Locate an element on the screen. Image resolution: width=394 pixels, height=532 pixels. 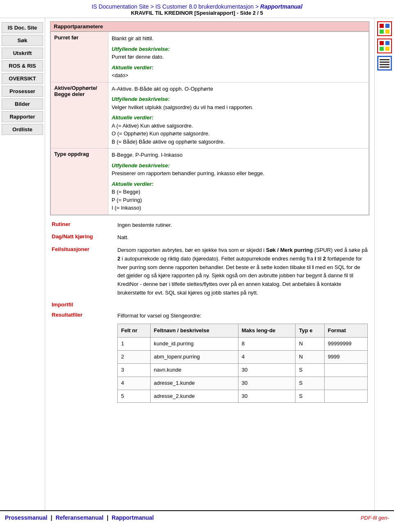
sidebar-item-bilder: Bilder is located at coordinates (22, 104).